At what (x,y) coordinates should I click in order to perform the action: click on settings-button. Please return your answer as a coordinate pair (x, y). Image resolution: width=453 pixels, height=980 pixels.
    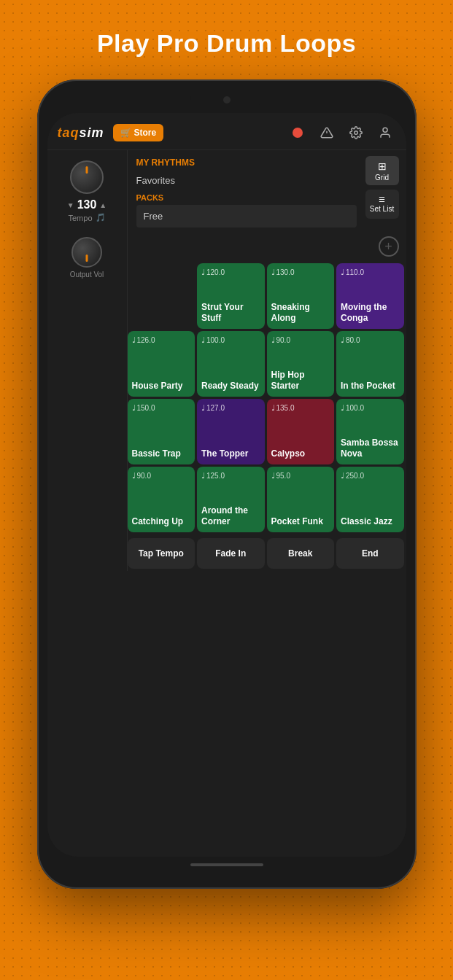
    Looking at the image, I should click on (356, 133).